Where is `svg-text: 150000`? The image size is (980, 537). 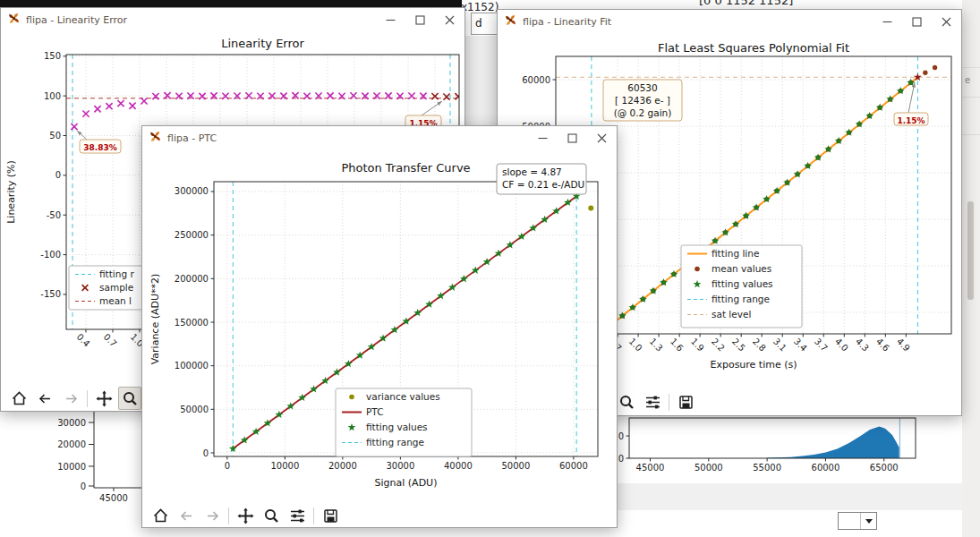
svg-text: 150000 is located at coordinates (192, 322).